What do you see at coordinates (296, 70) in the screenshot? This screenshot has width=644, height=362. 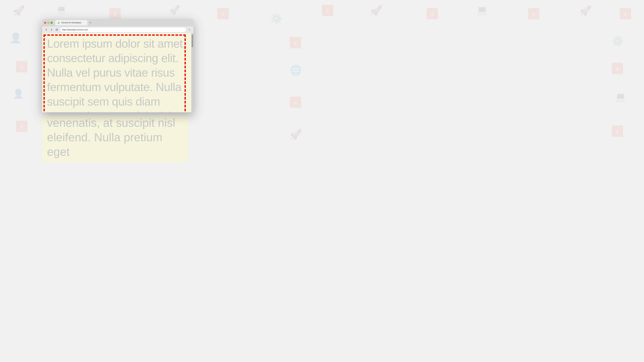 I see `bg-icon-10: 🌐` at bounding box center [296, 70].